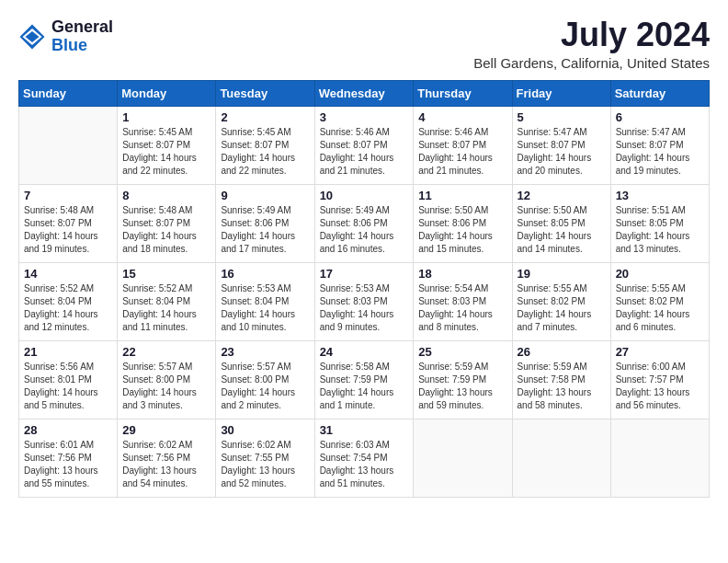 The width and height of the screenshot is (728, 563). What do you see at coordinates (166, 308) in the screenshot?
I see `day-info: Sunrise: 5:52 AMSunset: 8:04 PMDaylight:…` at bounding box center [166, 308].